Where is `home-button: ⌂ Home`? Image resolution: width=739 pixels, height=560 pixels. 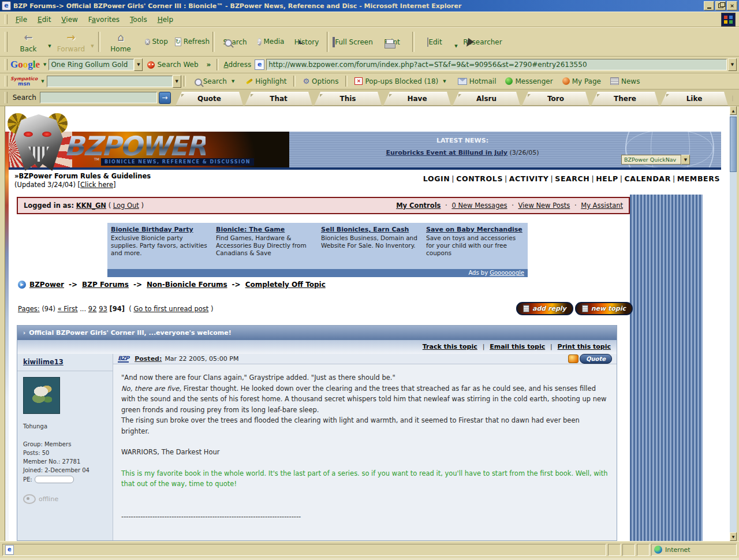 home-button: ⌂ Home is located at coordinates (121, 42).